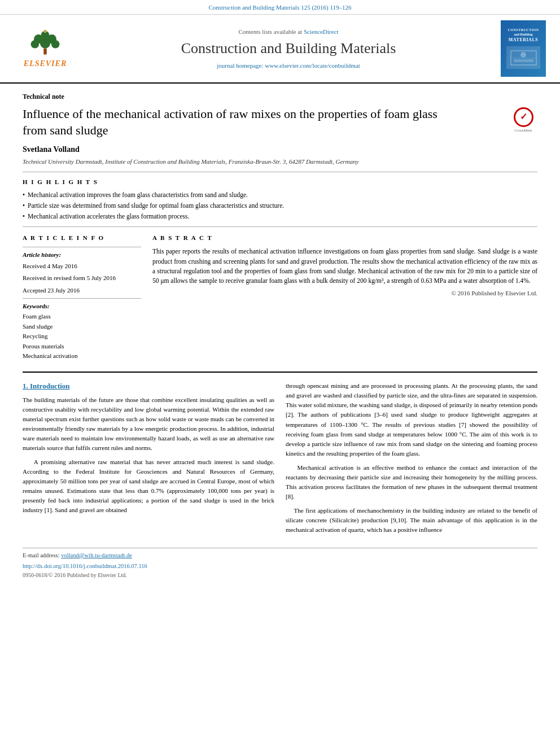 The width and height of the screenshot is (560, 747). What do you see at coordinates (280, 172) in the screenshot?
I see `divider-after-affil` at bounding box center [280, 172].